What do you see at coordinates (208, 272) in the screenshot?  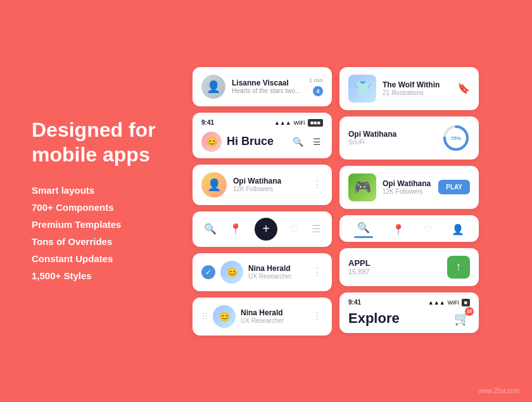 I see `check-icon: ✓` at bounding box center [208, 272].